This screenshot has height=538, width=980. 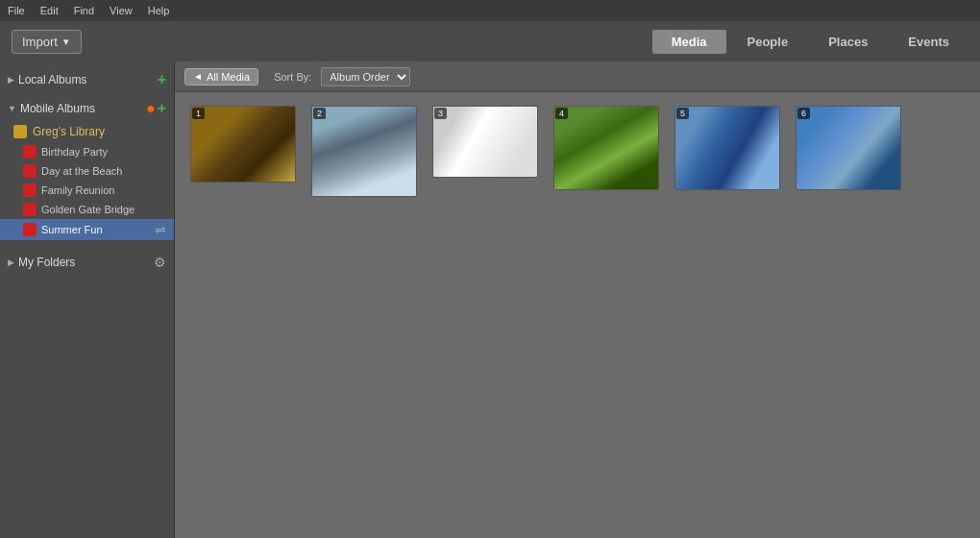 What do you see at coordinates (30, 209) in the screenshot?
I see `golden-album-icon` at bounding box center [30, 209].